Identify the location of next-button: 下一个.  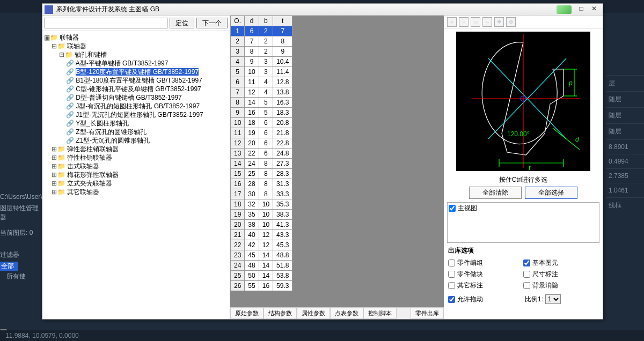
(212, 23).